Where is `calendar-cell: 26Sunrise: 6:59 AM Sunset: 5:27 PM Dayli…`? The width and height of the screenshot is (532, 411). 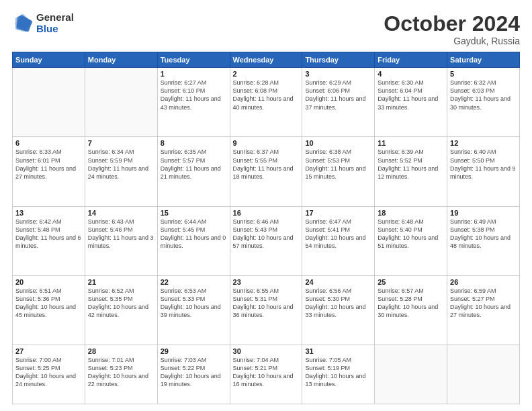 calendar-cell: 26Sunrise: 6:59 AM Sunset: 5:27 PM Dayli… is located at coordinates (484, 310).